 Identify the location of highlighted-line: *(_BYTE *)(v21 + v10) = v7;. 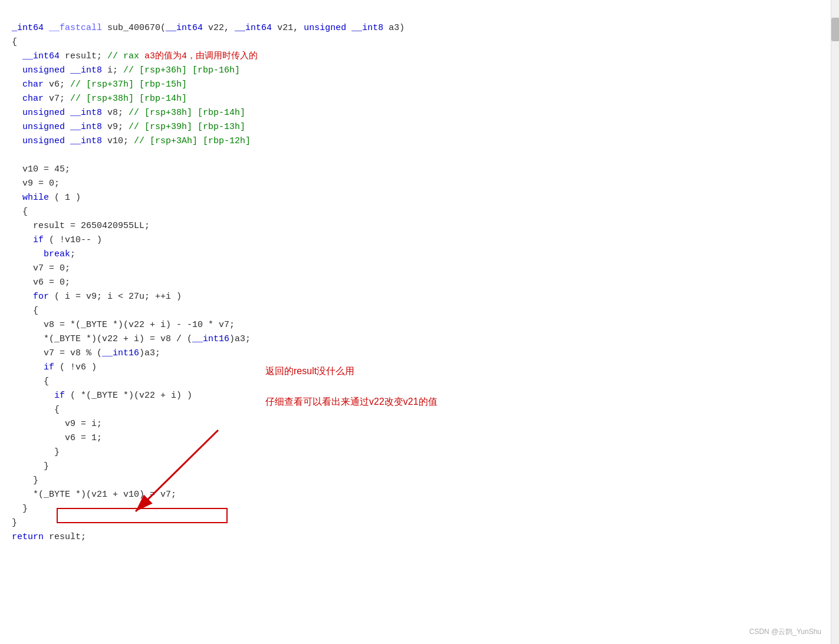
(105, 495).